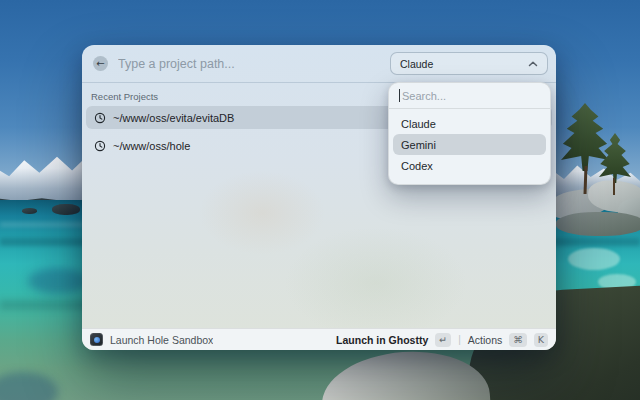 The height and width of the screenshot is (400, 640). I want to click on launcher-footer: Launch Hole Sandbox Launch in Ghostty ↵ …, so click(319, 339).